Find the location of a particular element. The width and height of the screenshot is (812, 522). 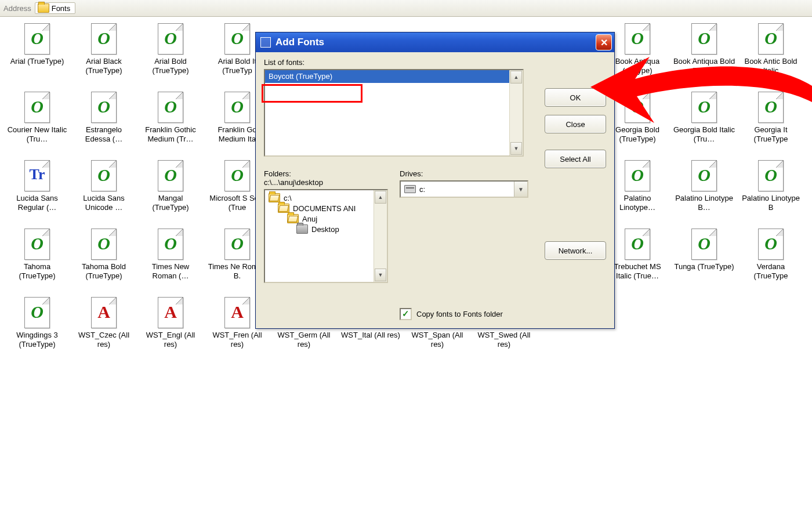

font-file-label: Tahoma Bold (TrueType) is located at coordinates (104, 271).